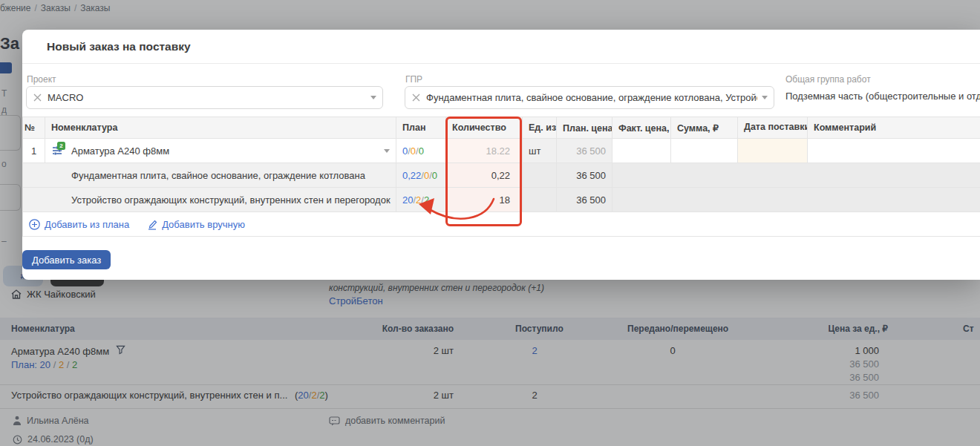 This screenshot has height=446, width=980. What do you see at coordinates (422, 151) in the screenshot?
I see `plan-cell: 0/0/0` at bounding box center [422, 151].